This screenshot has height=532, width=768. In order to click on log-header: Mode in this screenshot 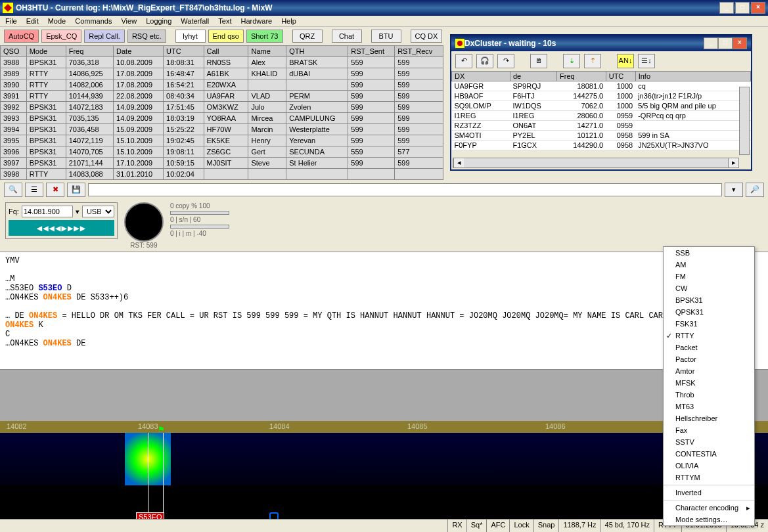, I will do `click(46, 51)`.